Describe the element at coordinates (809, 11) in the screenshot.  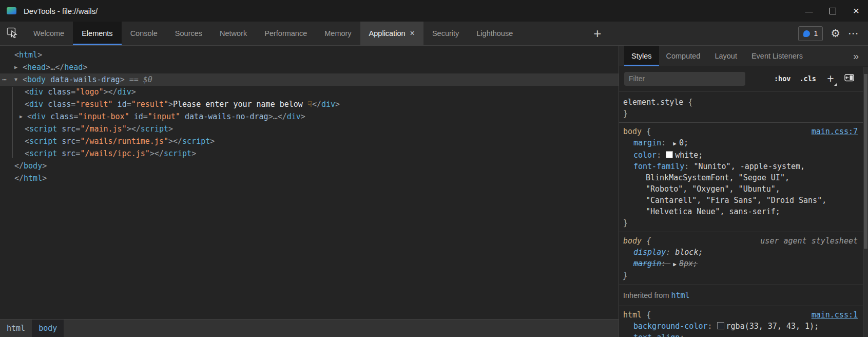
I see `minimize-button: —` at that location.